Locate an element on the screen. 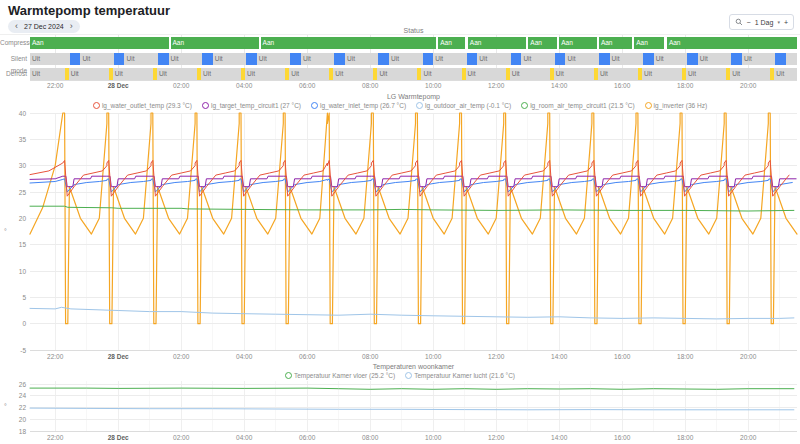 The image size is (800, 444). series-line-lg-outdoor-air-temp is located at coordinates (412, 313).